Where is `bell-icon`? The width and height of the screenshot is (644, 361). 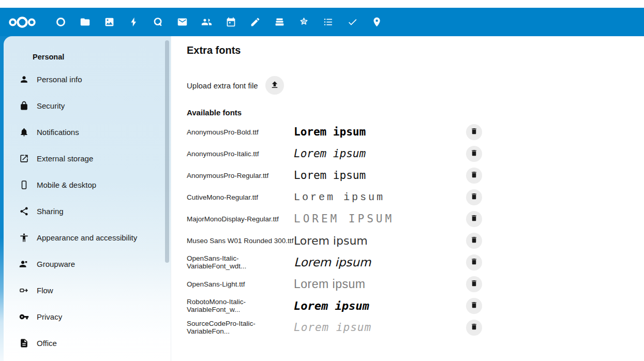 bell-icon is located at coordinates (24, 132).